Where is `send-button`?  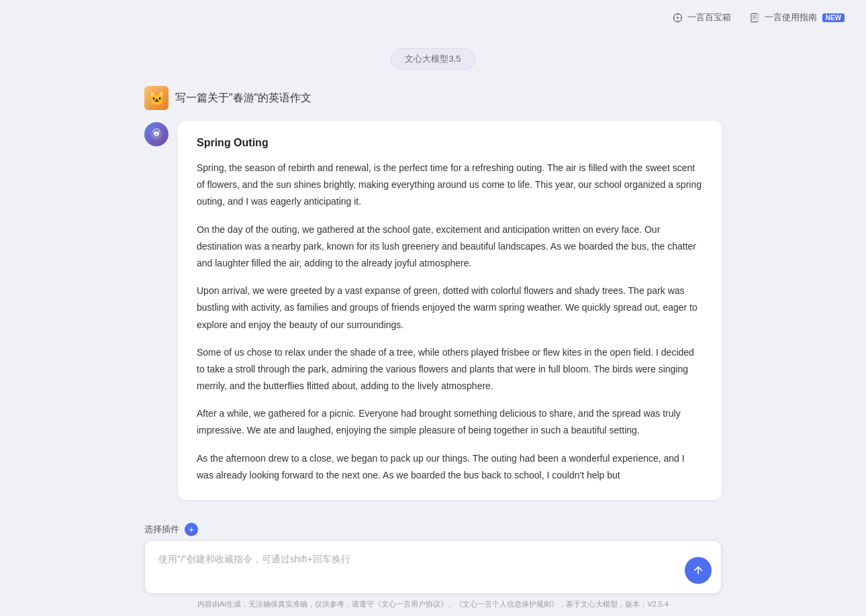
send-button is located at coordinates (698, 570).